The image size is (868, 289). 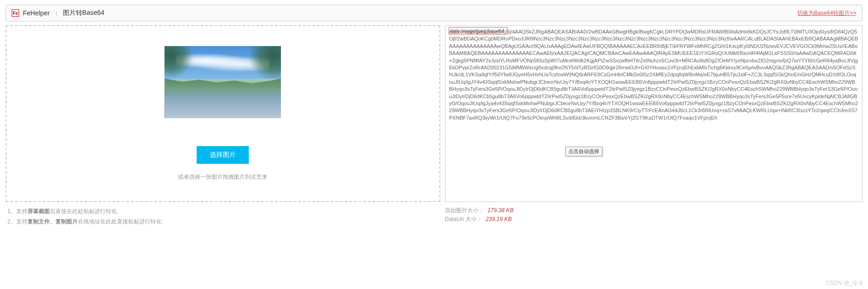 What do you see at coordinates (224, 222) in the screenshot?
I see `tip-2: 2、支持复制文件、复制图片在线地址在此处直接粘贴进行转化` at bounding box center [224, 222].